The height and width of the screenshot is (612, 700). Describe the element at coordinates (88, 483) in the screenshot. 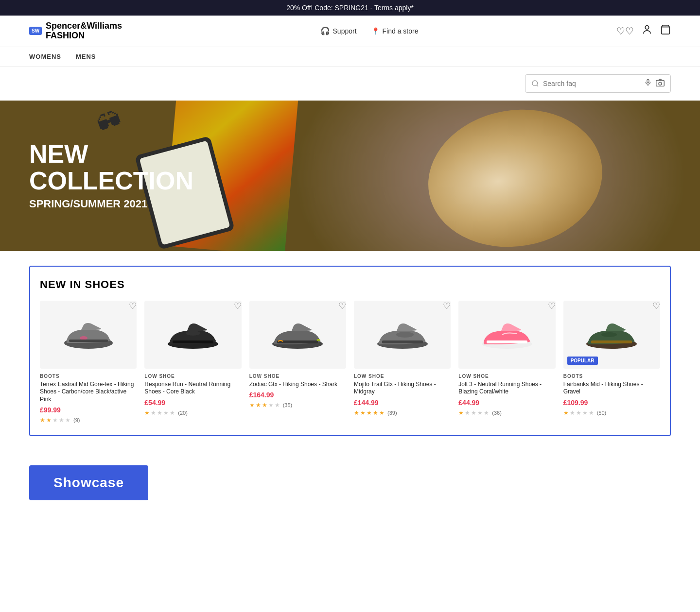

I see `showcase-button: Showcase` at that location.